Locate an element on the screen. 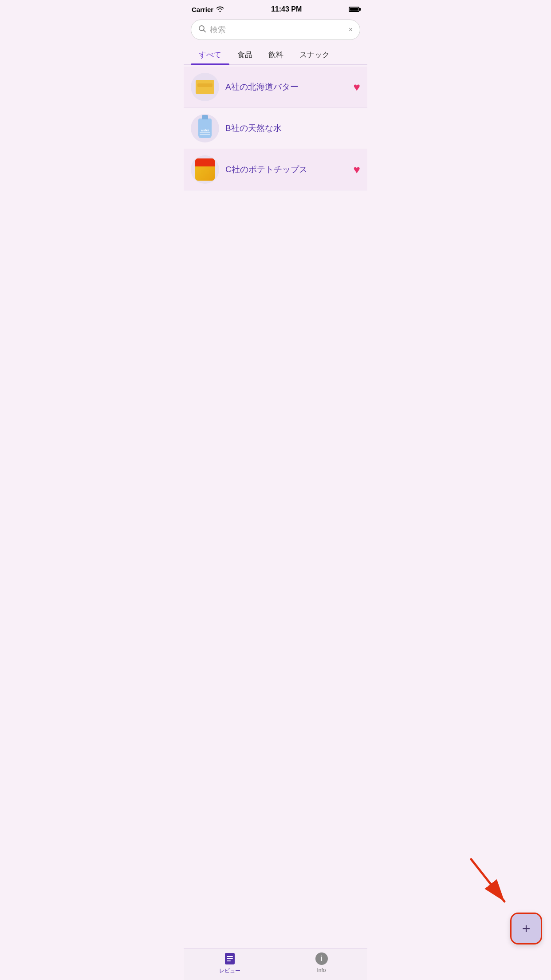  product-name: C社のポテトチップス is located at coordinates (289, 170).